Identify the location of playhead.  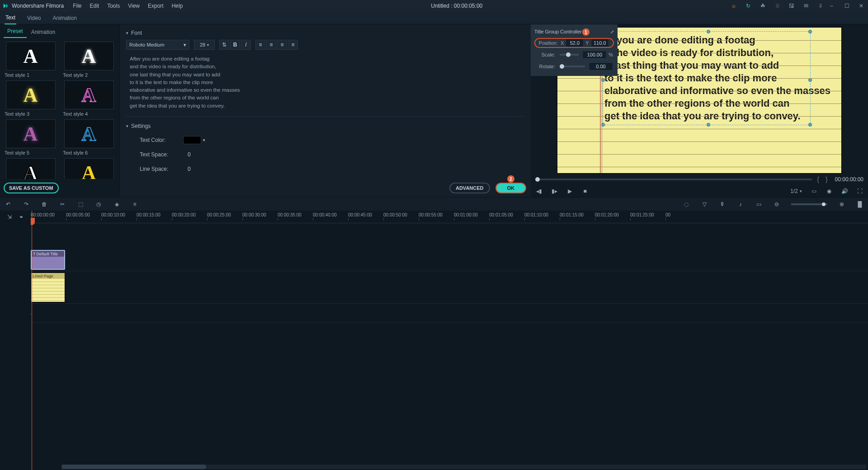
(32, 340).